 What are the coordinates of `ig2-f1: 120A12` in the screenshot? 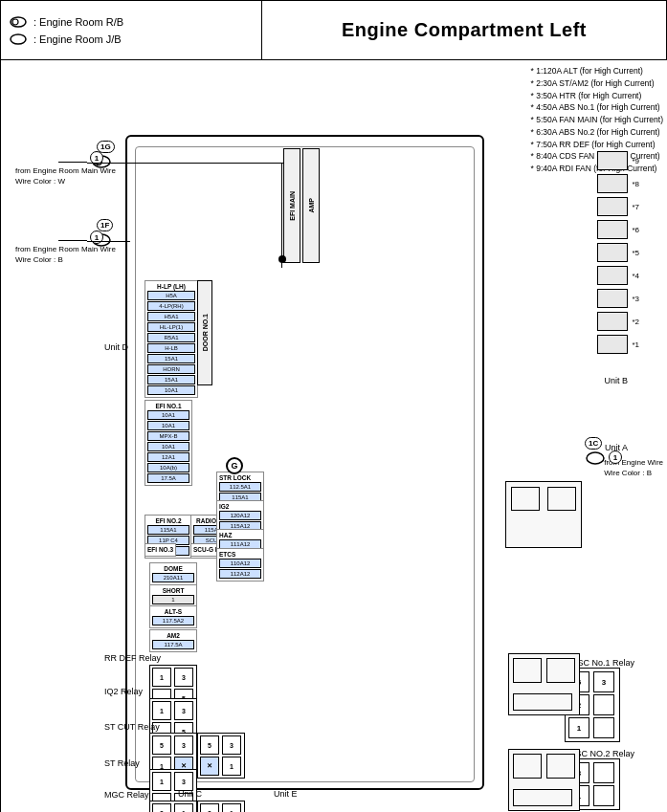 It's located at (240, 516).